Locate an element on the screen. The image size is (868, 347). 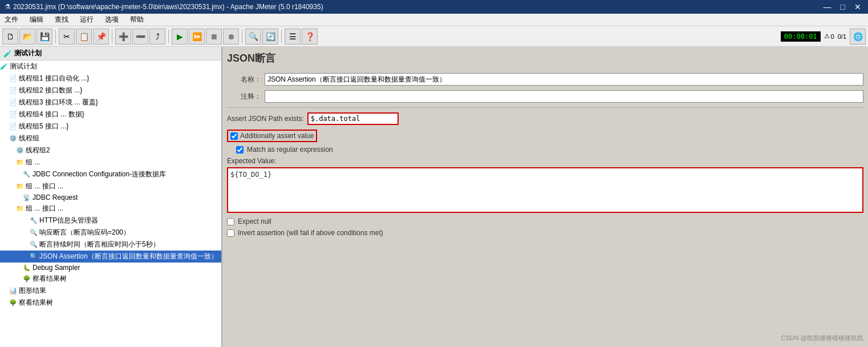
title-bar-controls: — □ ✕ is located at coordinates (842, 7).